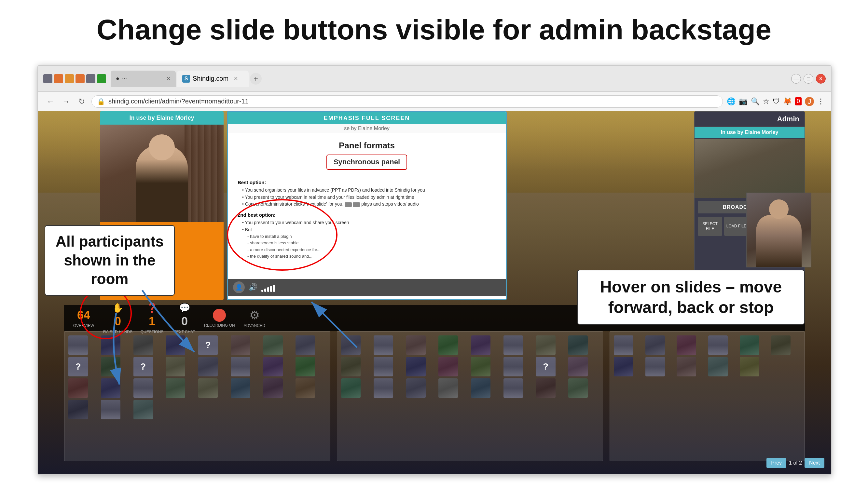  Describe the element at coordinates (796, 79) in the screenshot. I see `minimize-button: —` at that location.